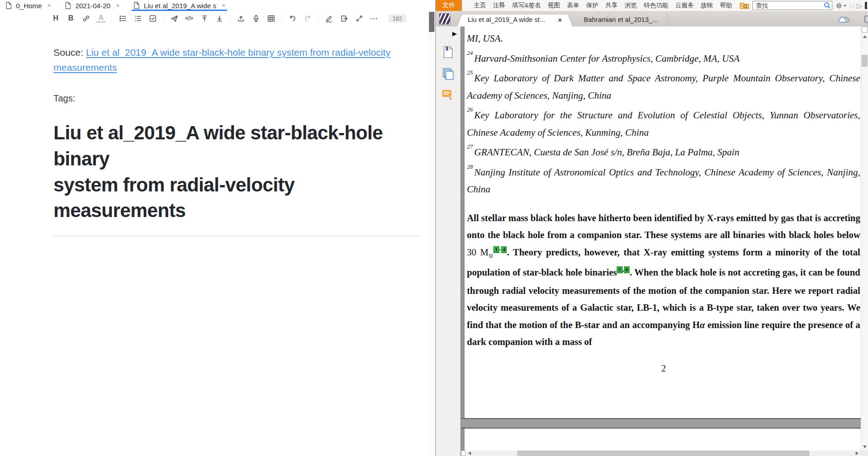 The width and height of the screenshot is (868, 456). Describe the element at coordinates (28, 5) in the screenshot. I see `editor-tab-home: 0_Home ×` at that location.